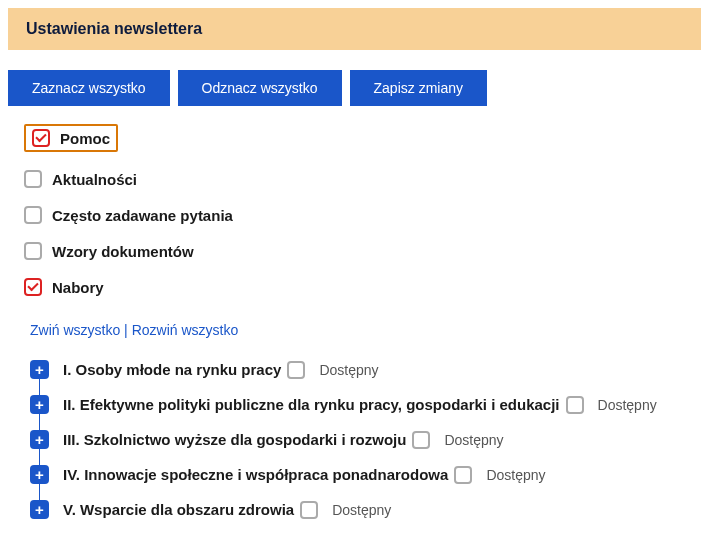  What do you see at coordinates (89, 88) in the screenshot?
I see `select-all-button: Zaznacz wszystko` at bounding box center [89, 88].